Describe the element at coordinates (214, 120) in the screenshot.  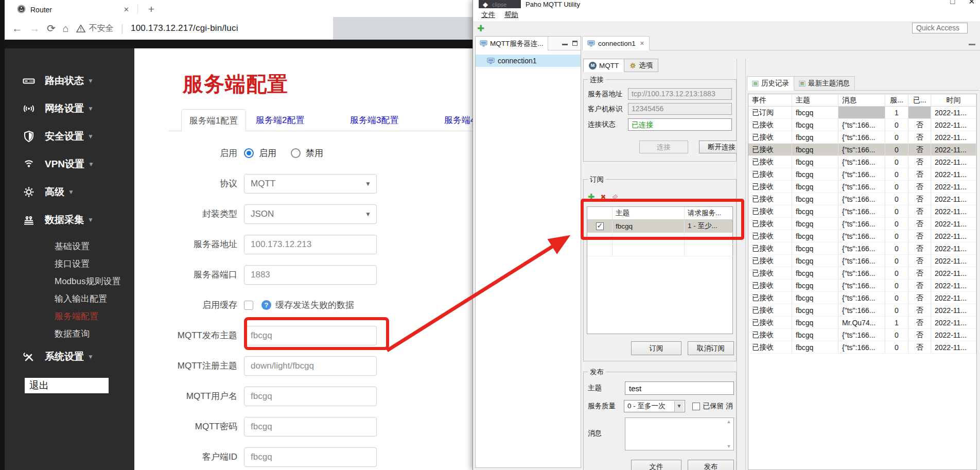
I see `tab-server1: 服务端1配置` at that location.